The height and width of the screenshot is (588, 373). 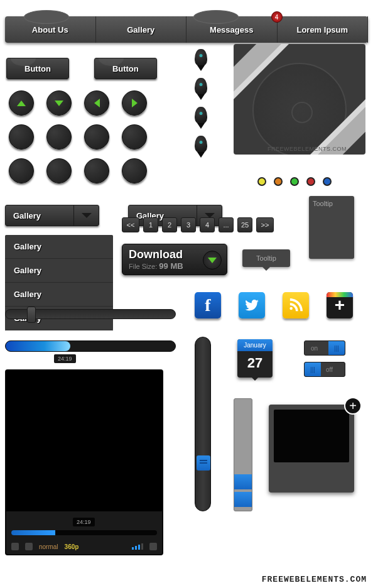 I want to click on stop-button, so click(x=29, y=547).